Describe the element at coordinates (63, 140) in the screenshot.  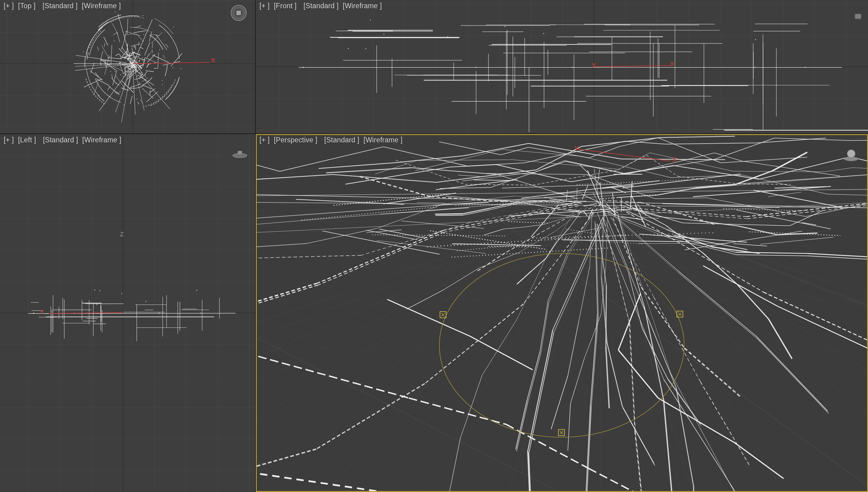
I see `viewport-label-bar: [+ ] [Left ] [Standard ] [Wireframe ]` at that location.